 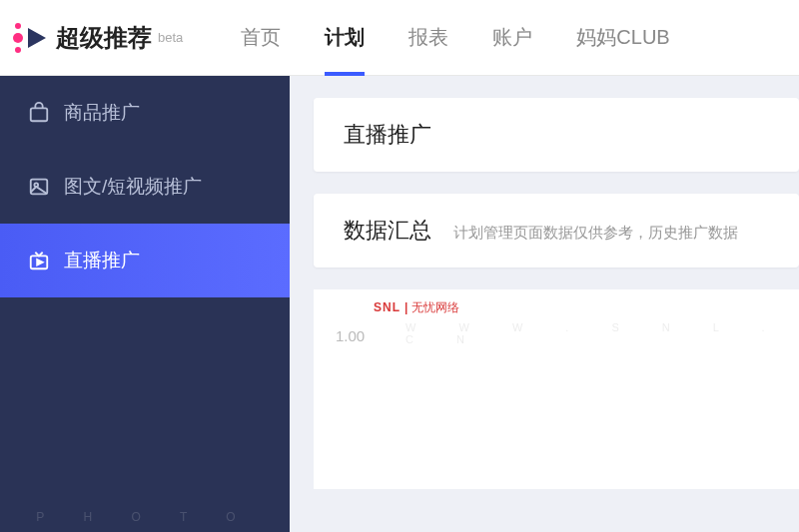 What do you see at coordinates (388, 231) in the screenshot?
I see `card-title: 数据汇总` at bounding box center [388, 231].